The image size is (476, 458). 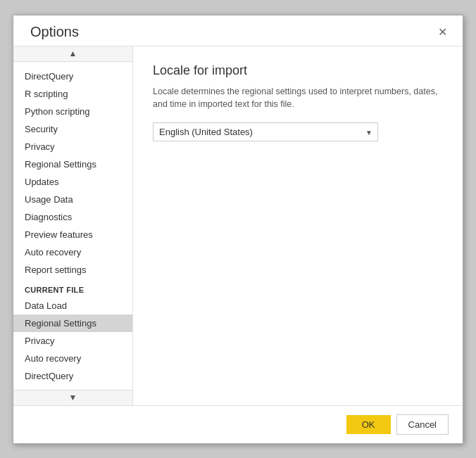 I want to click on ok-button: OK, so click(x=369, y=425).